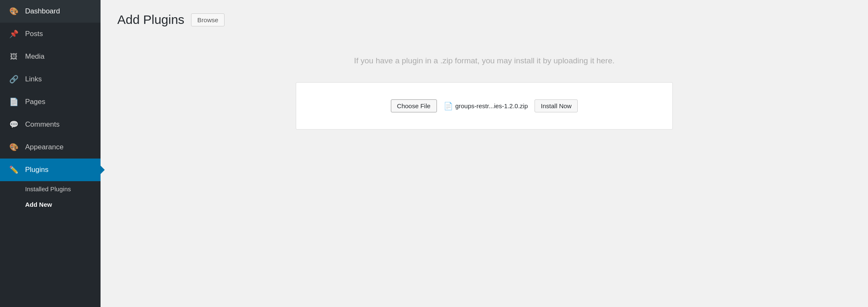  I want to click on upload-description: If you have a plugin in a .zip format, y…, so click(484, 61).